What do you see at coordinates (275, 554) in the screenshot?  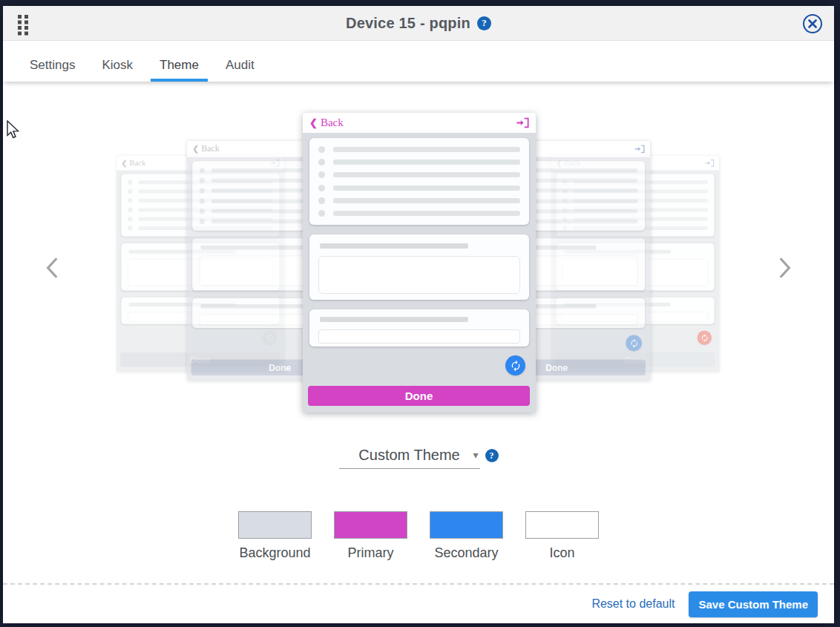 I see `swatch-label: Background` at bounding box center [275, 554].